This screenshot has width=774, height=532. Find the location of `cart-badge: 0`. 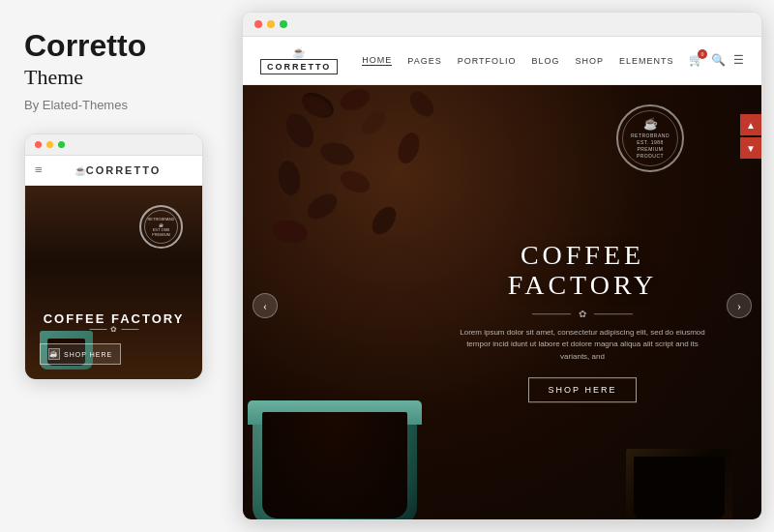

cart-badge: 0 is located at coordinates (702, 54).